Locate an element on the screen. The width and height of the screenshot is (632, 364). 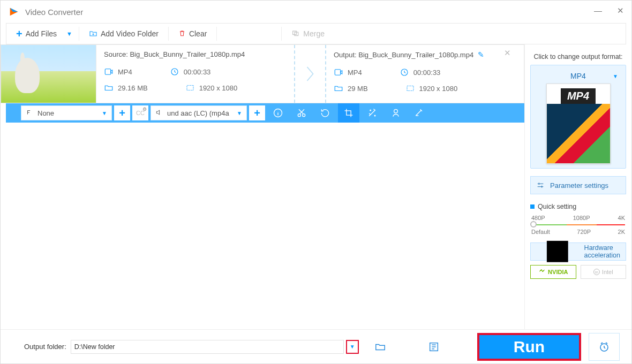
separator is located at coordinates (216, 34).